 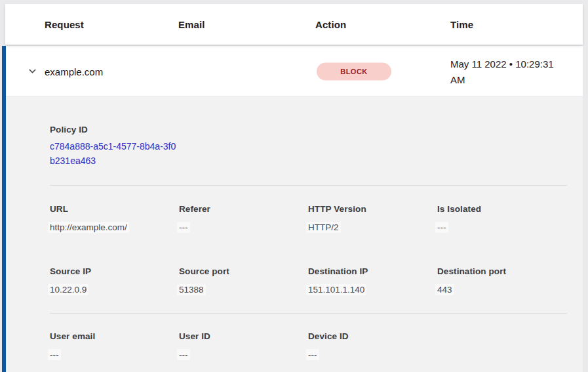 What do you see at coordinates (195, 209) in the screenshot?
I see `field-label: Referer` at bounding box center [195, 209].